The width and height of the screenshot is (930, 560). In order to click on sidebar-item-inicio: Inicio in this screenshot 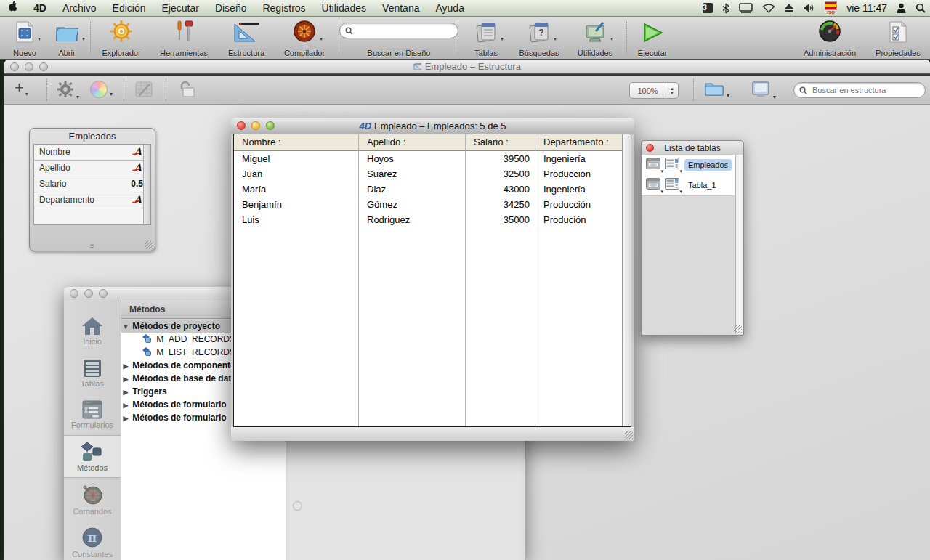, I will do `click(92, 331)`.